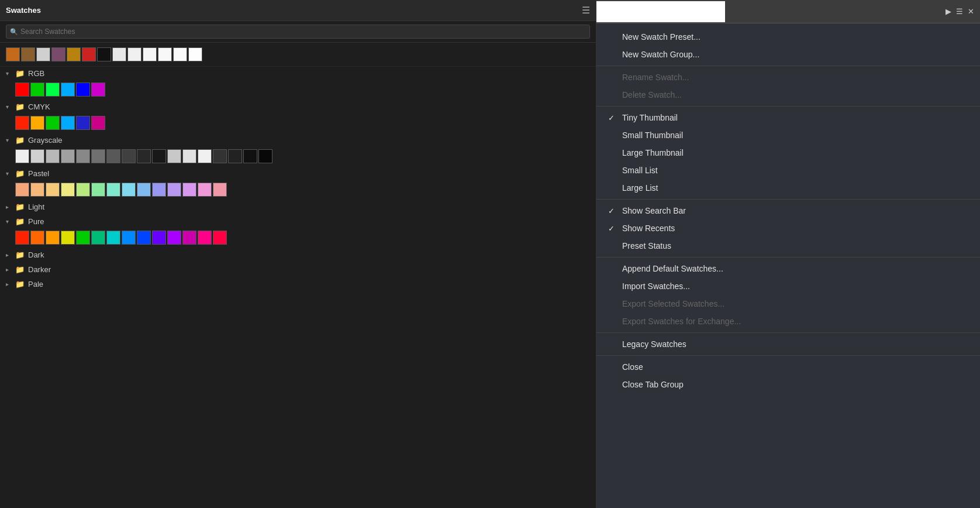 This screenshot has width=980, height=508. I want to click on menu-item-small-list: ✓Small List, so click(788, 170).